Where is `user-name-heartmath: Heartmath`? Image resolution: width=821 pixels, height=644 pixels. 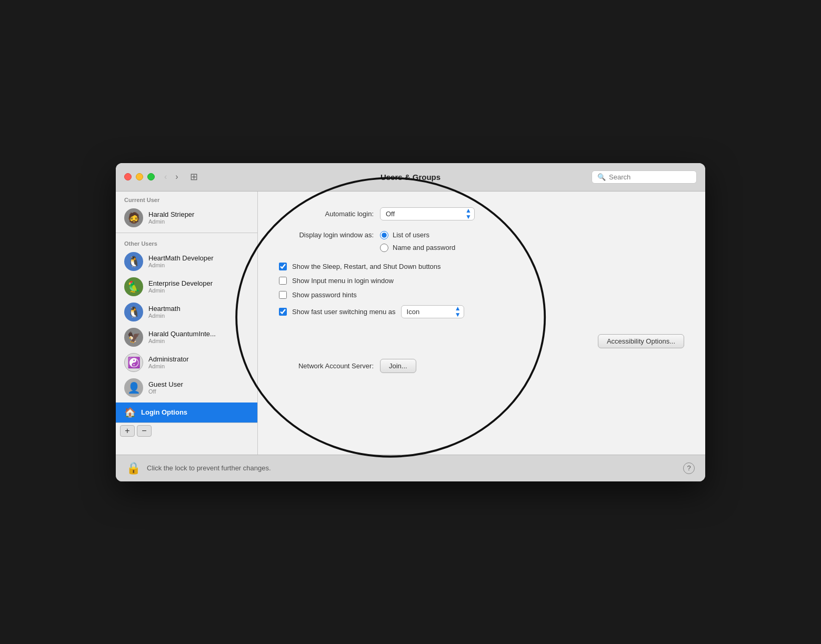 user-name-heartmath: Heartmath is located at coordinates (164, 308).